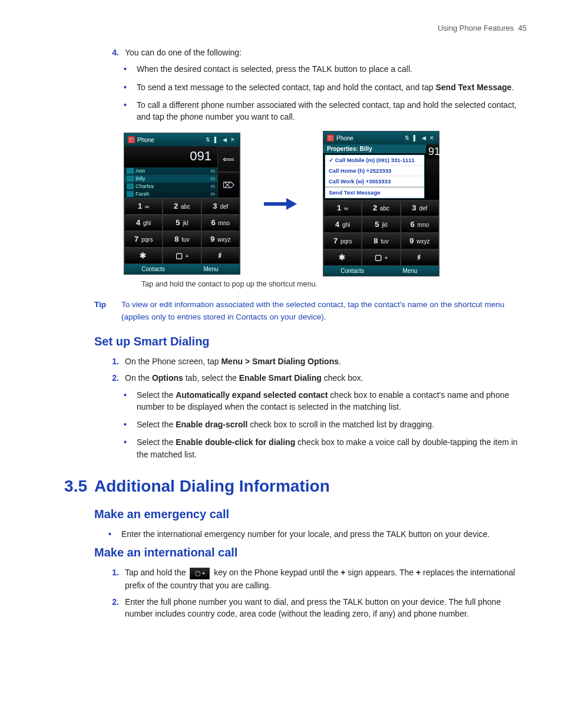 The height and width of the screenshot is (728, 562). I want to click on step-4: 4. You can do one of the following:, so click(315, 52).